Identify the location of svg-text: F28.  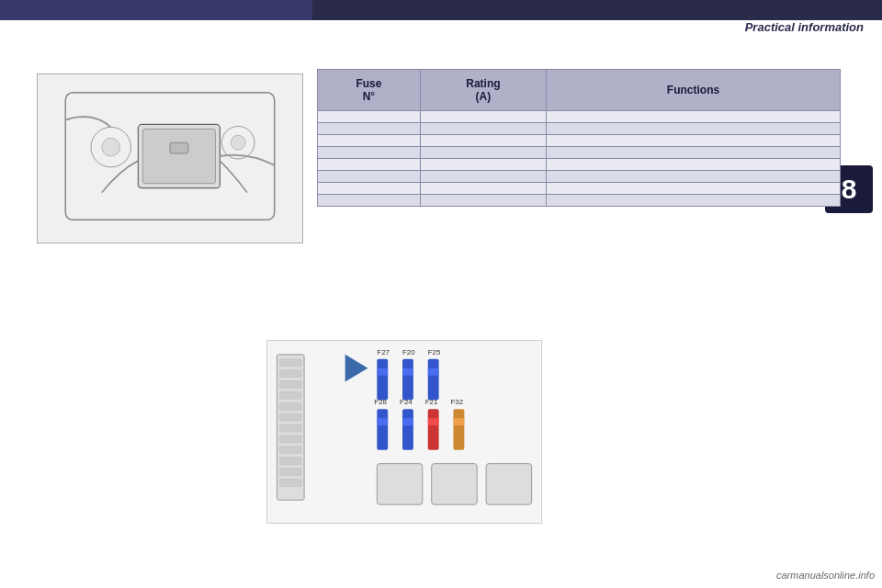
(380, 402).